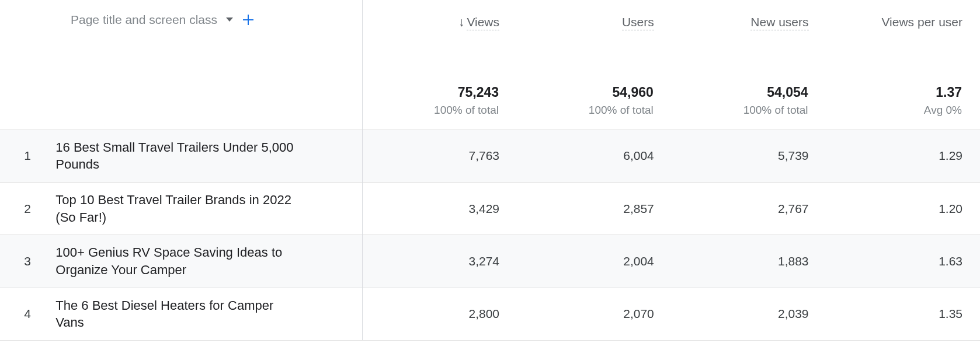 The image size is (980, 357). I want to click on row-index: 3, so click(27, 261).